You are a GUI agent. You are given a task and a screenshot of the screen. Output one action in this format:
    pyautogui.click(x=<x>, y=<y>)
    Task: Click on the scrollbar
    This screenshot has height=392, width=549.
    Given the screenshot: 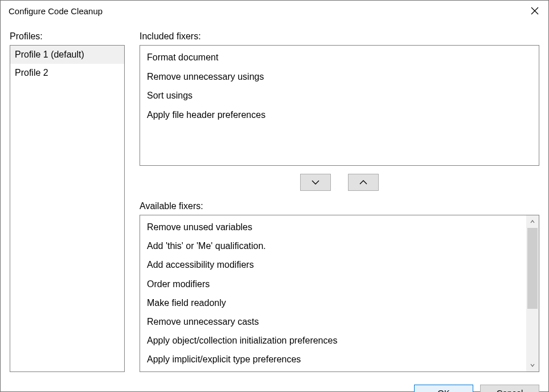 What is the action you would take?
    pyautogui.click(x=532, y=293)
    